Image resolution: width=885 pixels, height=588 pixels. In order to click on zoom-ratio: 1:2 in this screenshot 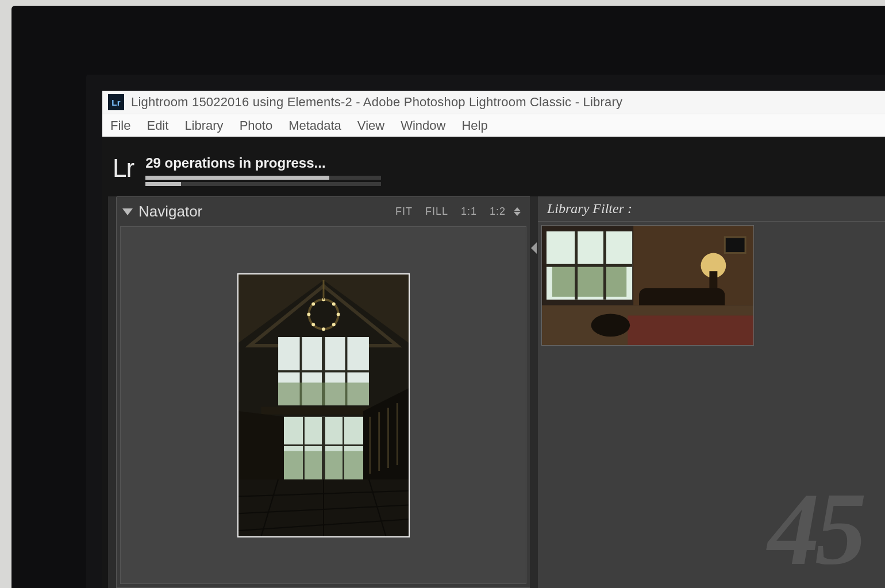, I will do `click(498, 211)`.